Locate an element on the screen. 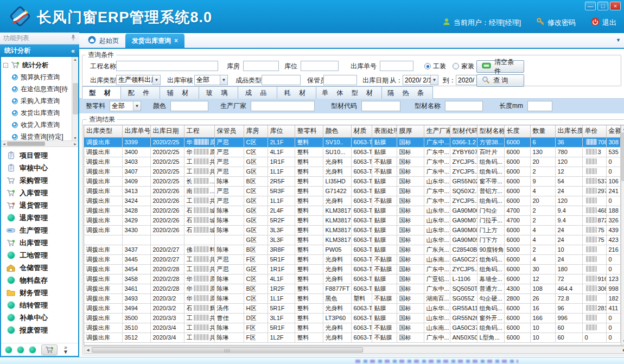  table-row: 调拨出库34032020/2/25工共工程严思G区1R1F整料光身料6063-T… is located at coordinates (352, 162).